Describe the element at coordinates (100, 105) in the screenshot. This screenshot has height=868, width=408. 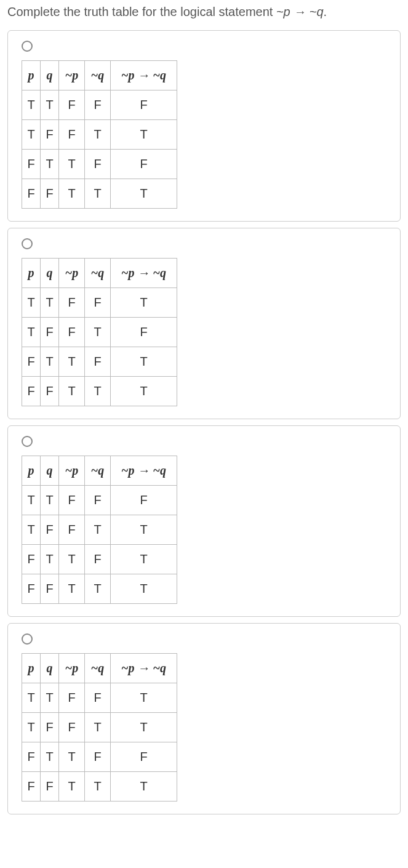
I see `table-row: TTFFF` at that location.